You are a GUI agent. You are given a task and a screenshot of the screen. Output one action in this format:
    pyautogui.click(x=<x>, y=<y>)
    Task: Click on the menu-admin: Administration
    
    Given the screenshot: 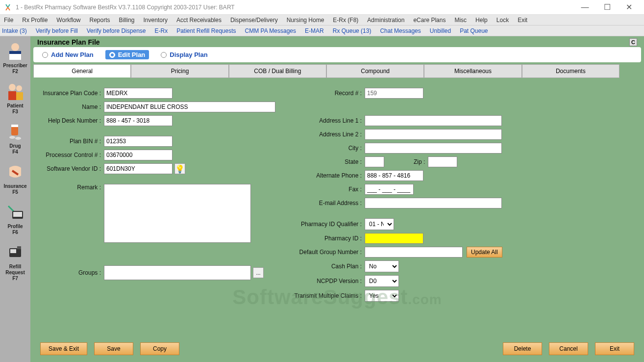 What is the action you would take?
    pyautogui.click(x=386, y=20)
    